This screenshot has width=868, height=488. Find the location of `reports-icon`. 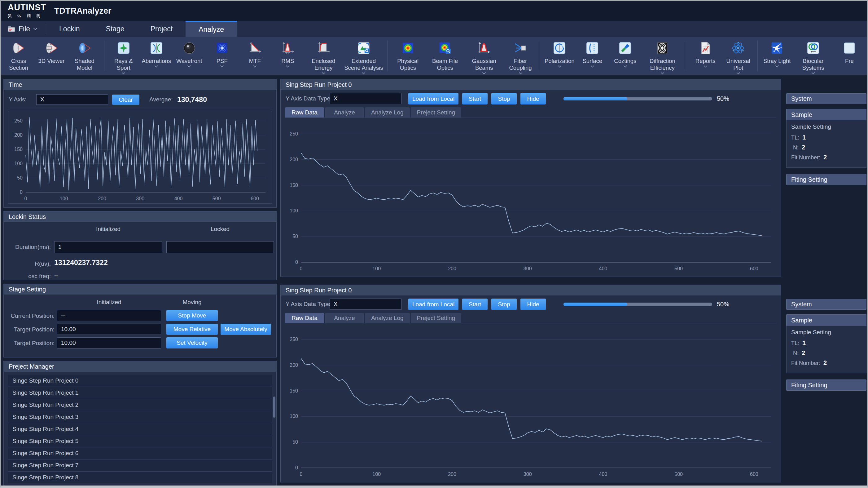

reports-icon is located at coordinates (705, 48).